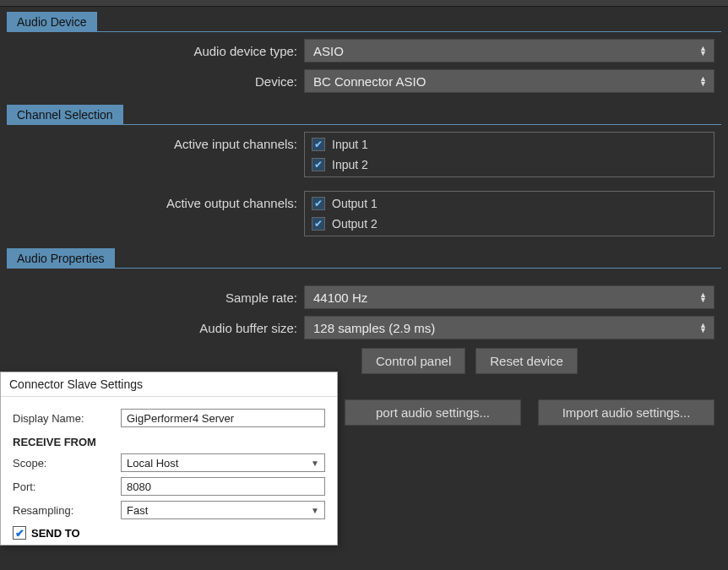 The width and height of the screenshot is (728, 570). I want to click on label-display-name: Display Name:, so click(67, 419).